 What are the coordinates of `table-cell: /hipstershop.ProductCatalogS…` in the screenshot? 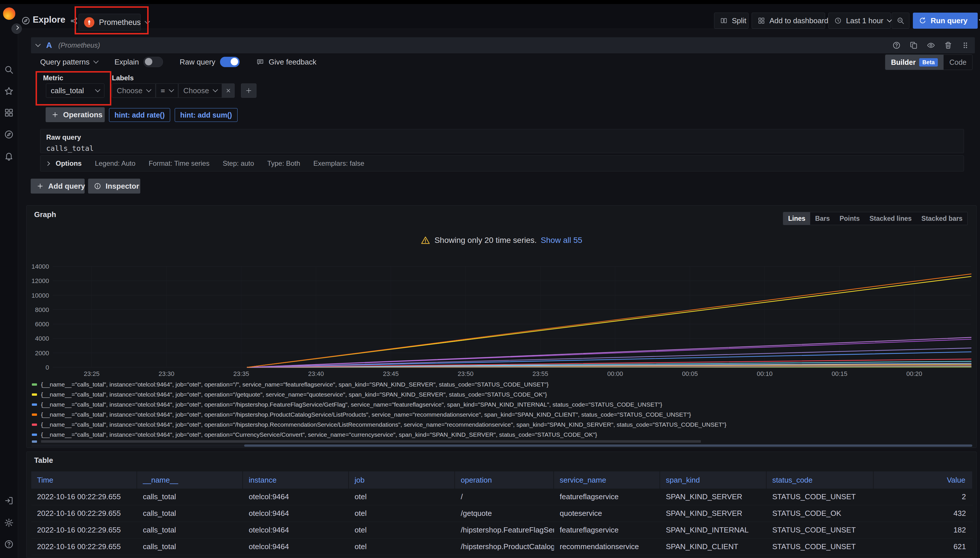 It's located at (505, 547).